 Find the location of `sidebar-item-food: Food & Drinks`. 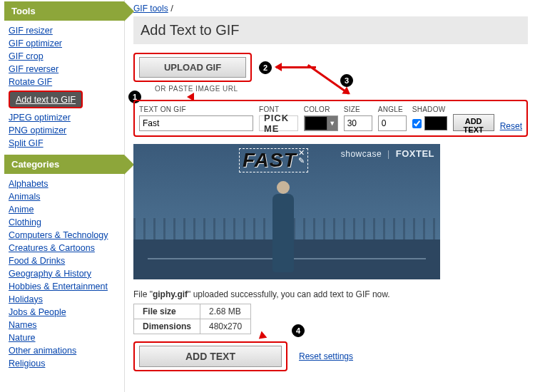

sidebar-item-food: Food & Drinks is located at coordinates (37, 261).